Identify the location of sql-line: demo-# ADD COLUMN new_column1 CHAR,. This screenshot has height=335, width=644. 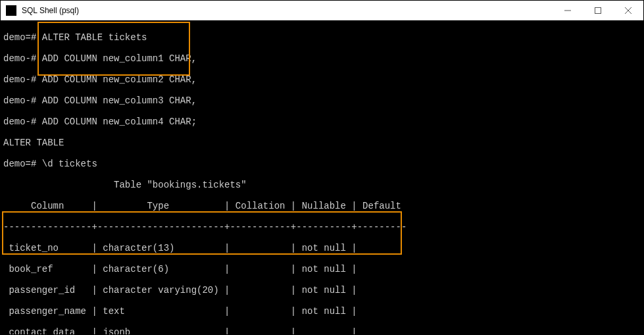
(322, 59).